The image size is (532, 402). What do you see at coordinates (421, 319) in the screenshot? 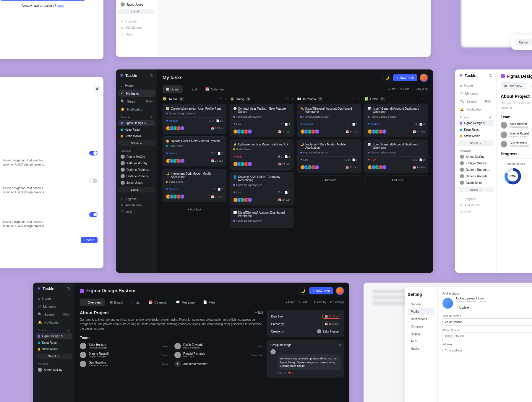
I see `settings-nav-item: Notifications` at bounding box center [421, 319].